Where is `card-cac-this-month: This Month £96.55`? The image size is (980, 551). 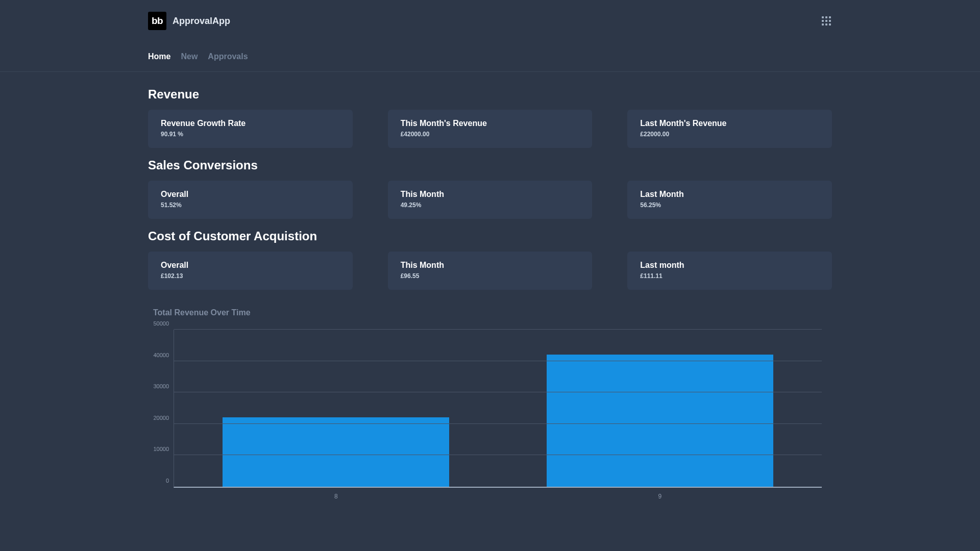 card-cac-this-month: This Month £96.55 is located at coordinates (490, 270).